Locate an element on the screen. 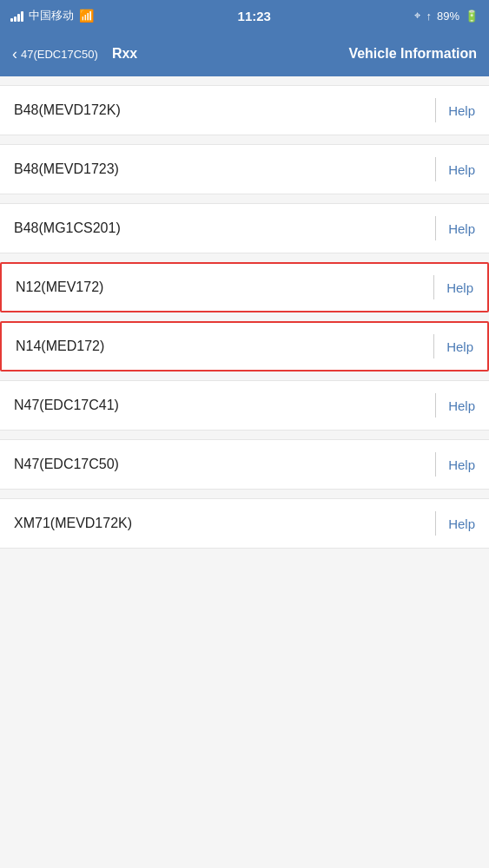 Image resolution: width=489 pixels, height=868 pixels. help-button-4: Help is located at coordinates (460, 288).